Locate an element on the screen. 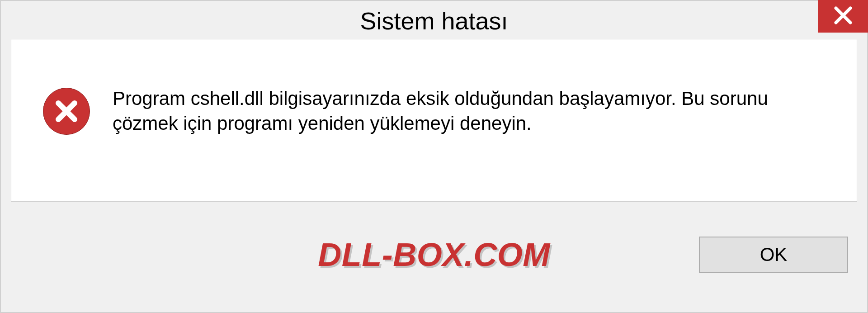  ok-button: OK is located at coordinates (774, 255).